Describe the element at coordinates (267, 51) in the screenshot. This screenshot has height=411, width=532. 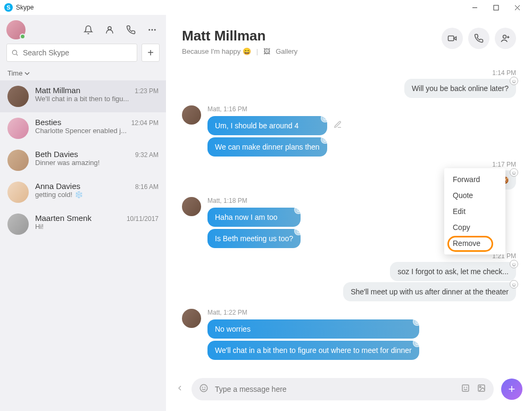
I see `gallery-icon: 🖼` at that location.